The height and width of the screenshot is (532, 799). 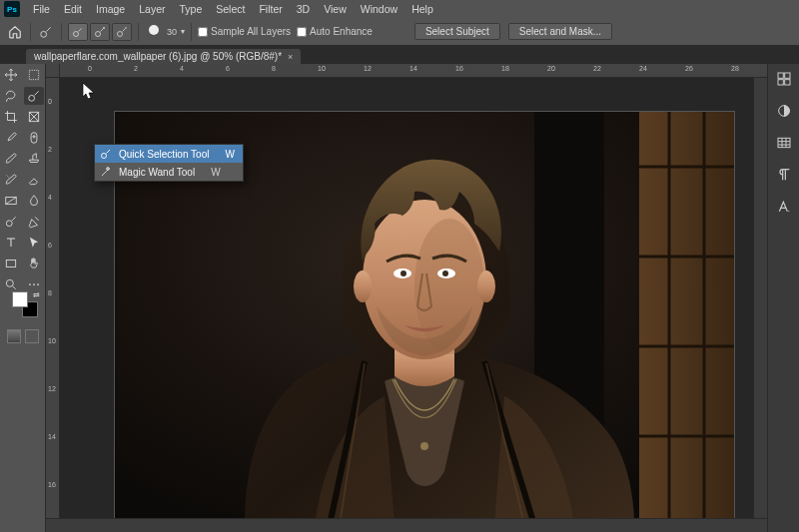 What do you see at coordinates (78, 32) in the screenshot?
I see `mode-new-selection-button` at bounding box center [78, 32].